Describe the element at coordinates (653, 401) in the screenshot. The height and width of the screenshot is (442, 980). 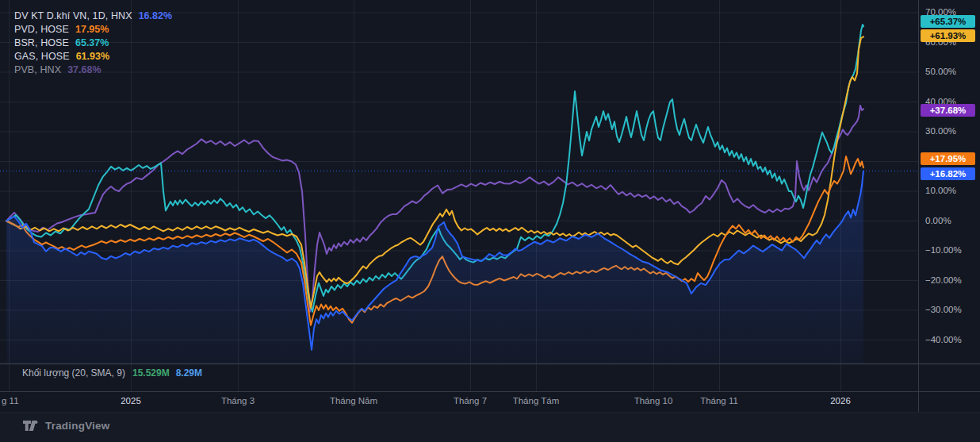
I see `time-axis-label: Tháng 10` at that location.